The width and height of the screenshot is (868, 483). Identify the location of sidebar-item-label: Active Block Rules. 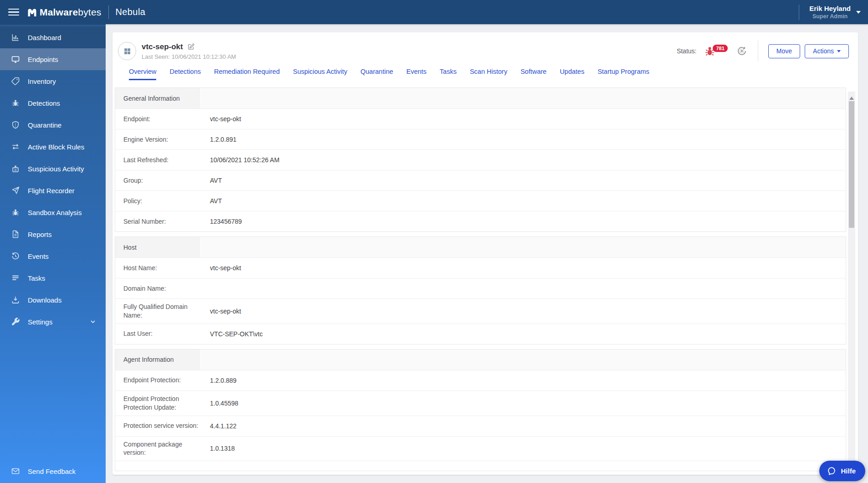
(56, 147).